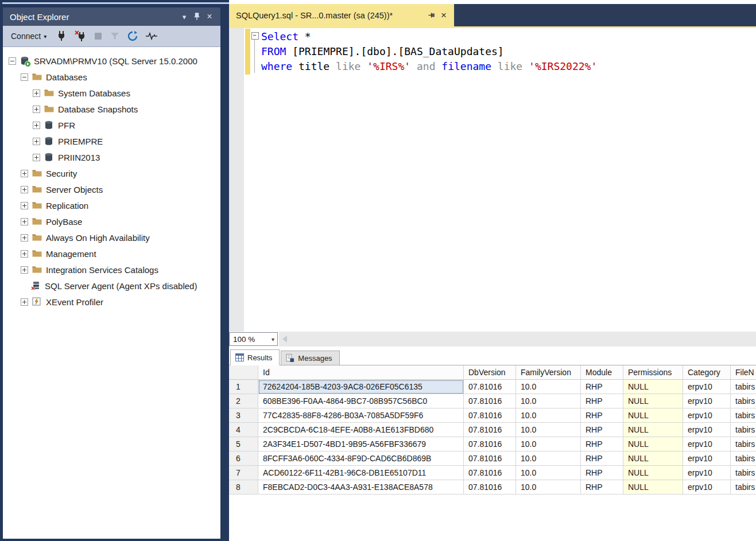 This screenshot has height=541, width=756. What do you see at coordinates (243, 402) in the screenshot?
I see `row-number: 2` at bounding box center [243, 402].